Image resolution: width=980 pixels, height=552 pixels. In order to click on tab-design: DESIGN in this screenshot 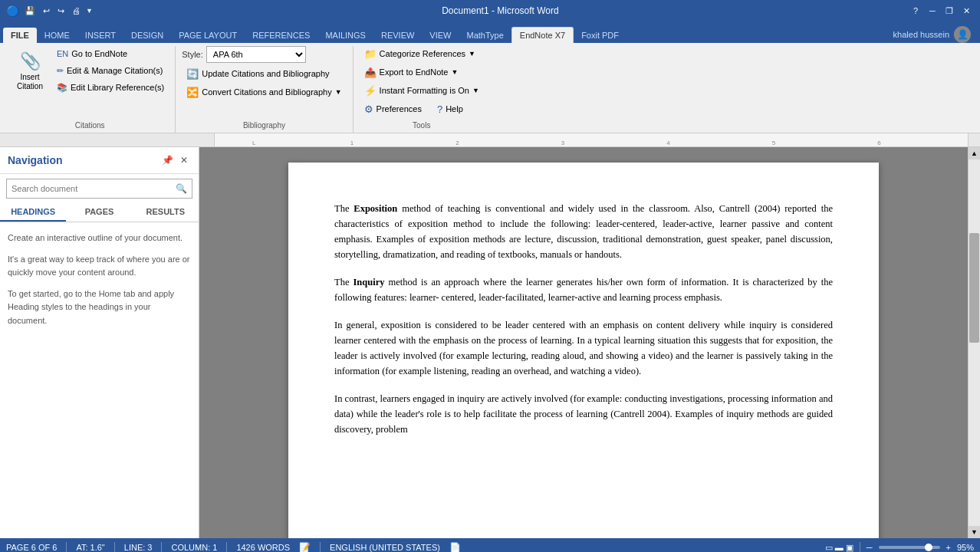, I will do `click(147, 35)`.